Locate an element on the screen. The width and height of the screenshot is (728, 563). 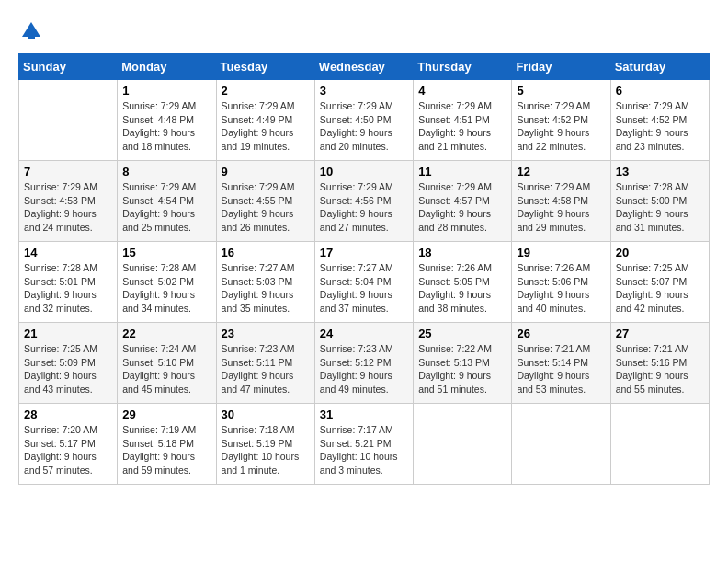
day-info: Sunrise: 7:29 AM Sunset: 4:53 PM Dayligh… is located at coordinates (68, 208).